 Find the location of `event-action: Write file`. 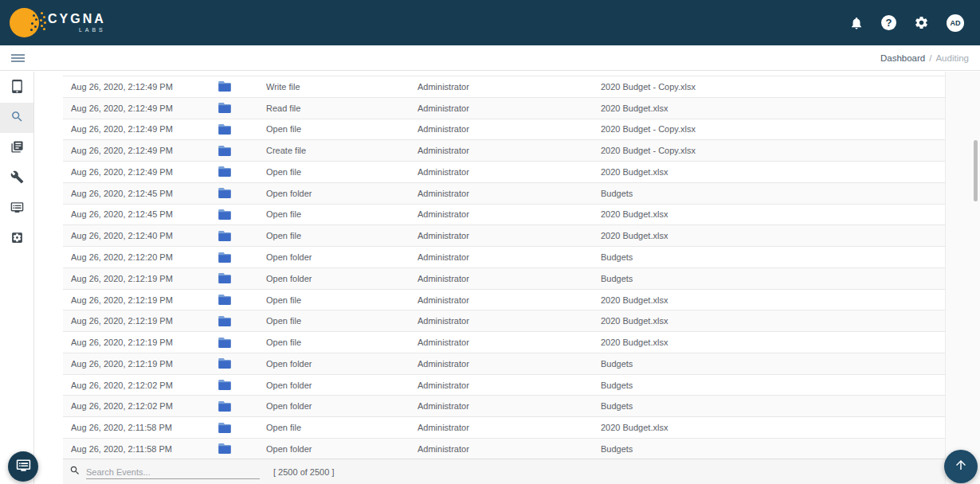

event-action: Write file is located at coordinates (342, 87).